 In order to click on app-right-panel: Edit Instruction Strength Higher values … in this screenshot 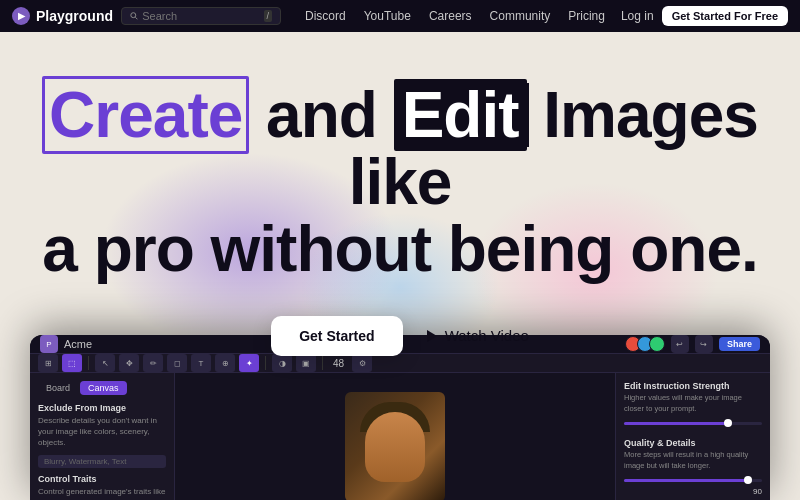, I will do `click(692, 436)`.